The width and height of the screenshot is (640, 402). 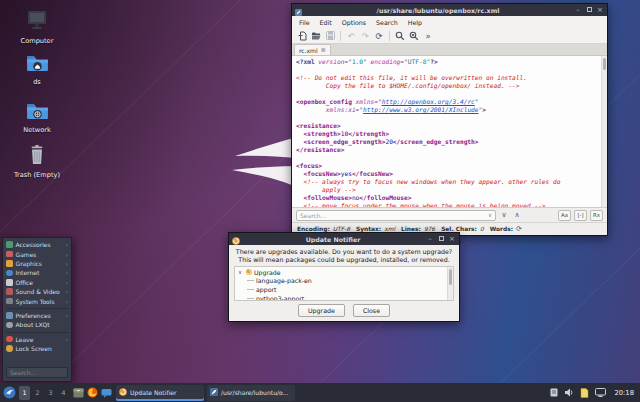 I want to click on menu-item-accessories: Accessories›, so click(x=37, y=244).